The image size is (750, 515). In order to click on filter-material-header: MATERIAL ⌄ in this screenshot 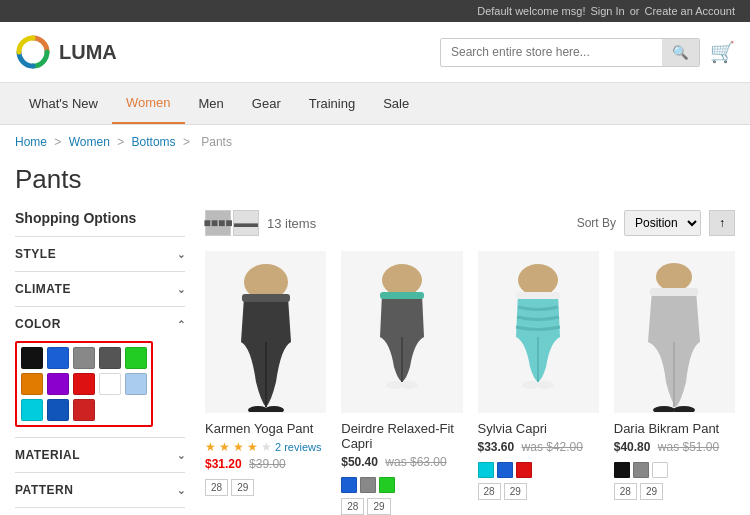, I will do `click(100, 455)`.